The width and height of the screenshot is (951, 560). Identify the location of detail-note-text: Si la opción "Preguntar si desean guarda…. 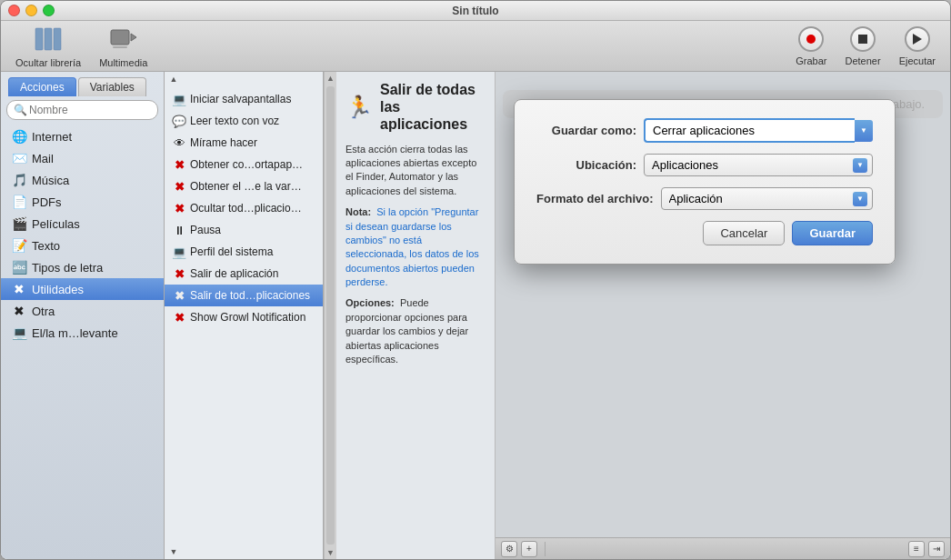
(413, 247).